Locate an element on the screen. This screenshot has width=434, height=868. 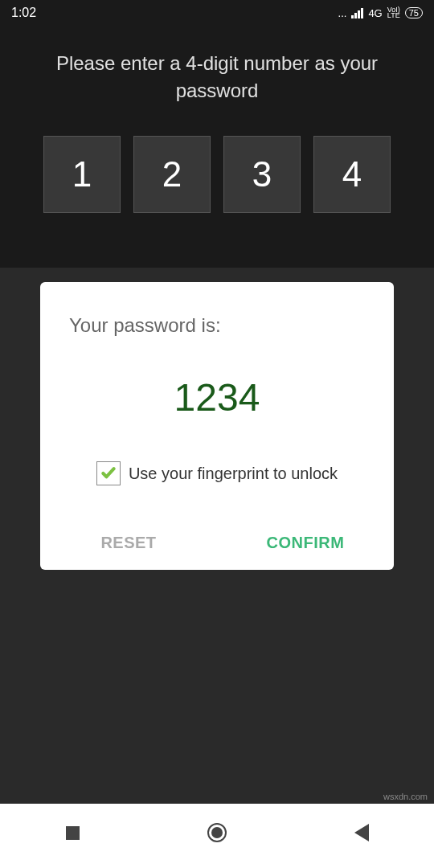
back-button is located at coordinates (362, 833).